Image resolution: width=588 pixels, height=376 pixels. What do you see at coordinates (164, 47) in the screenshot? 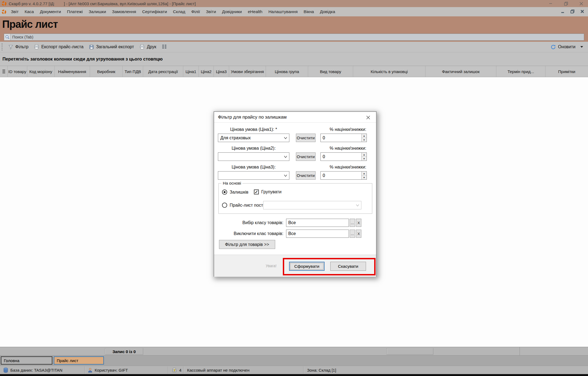
I see `columns-icon` at bounding box center [164, 47].